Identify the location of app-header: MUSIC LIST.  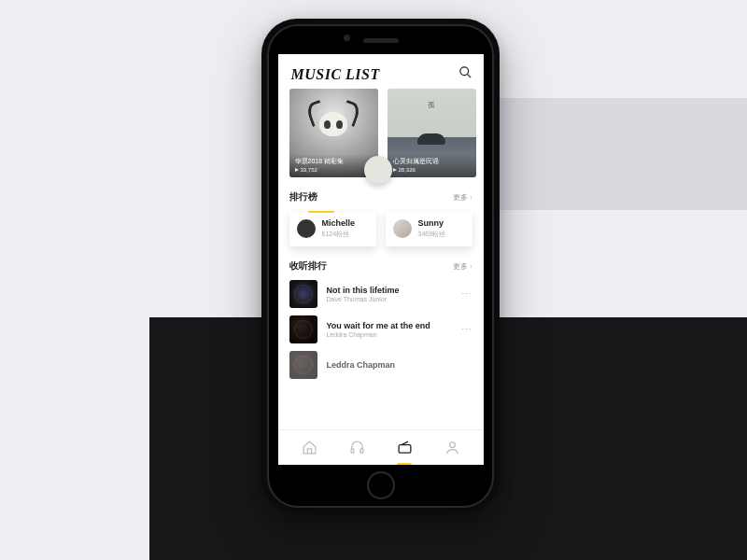
(381, 71).